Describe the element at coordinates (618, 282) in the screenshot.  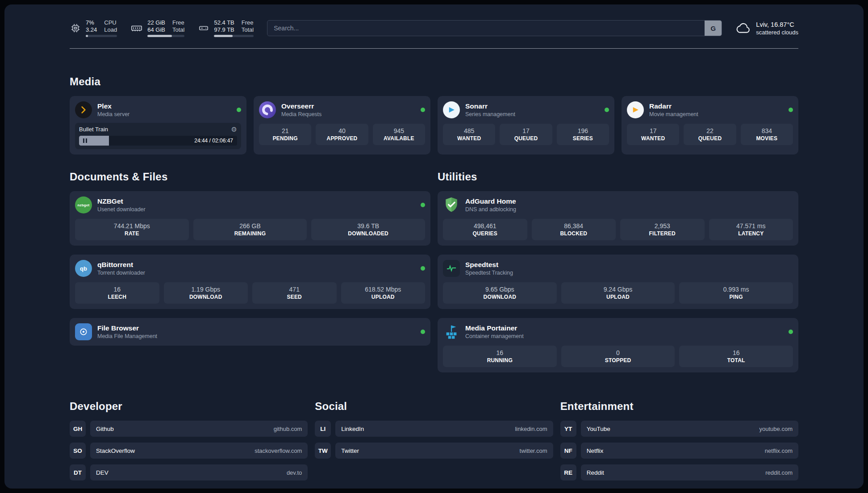
I see `card-speedtest: Speedtest Speedtest Tracking 9.65 Gbps D…` at that location.